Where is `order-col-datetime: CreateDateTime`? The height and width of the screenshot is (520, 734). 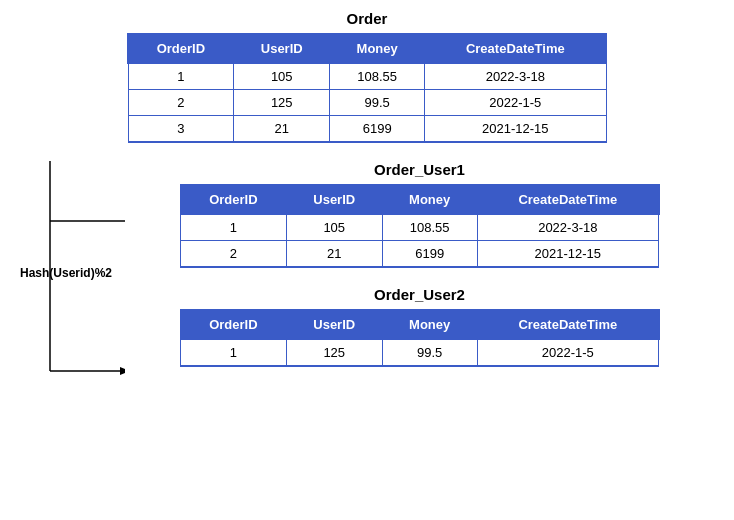 order-col-datetime: CreateDateTime is located at coordinates (516, 48).